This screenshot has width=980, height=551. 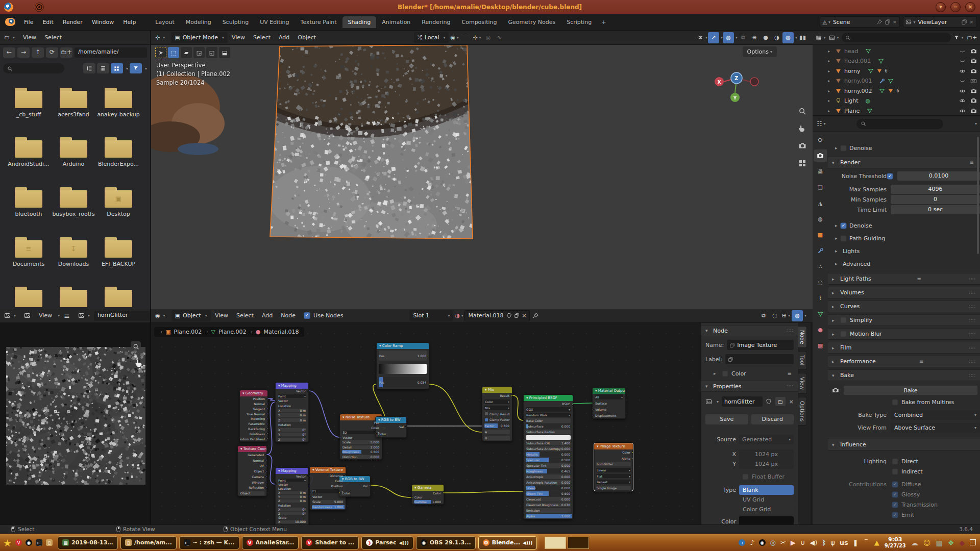 I want to click on material-icon: ◑▾, so click(x=459, y=316).